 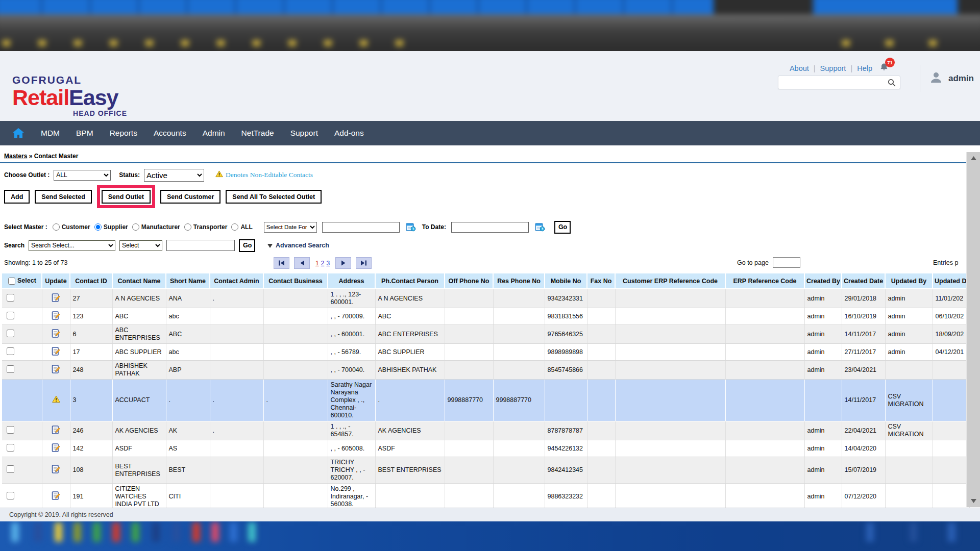 What do you see at coordinates (188, 227) in the screenshot?
I see `master-radio-transporter` at bounding box center [188, 227].